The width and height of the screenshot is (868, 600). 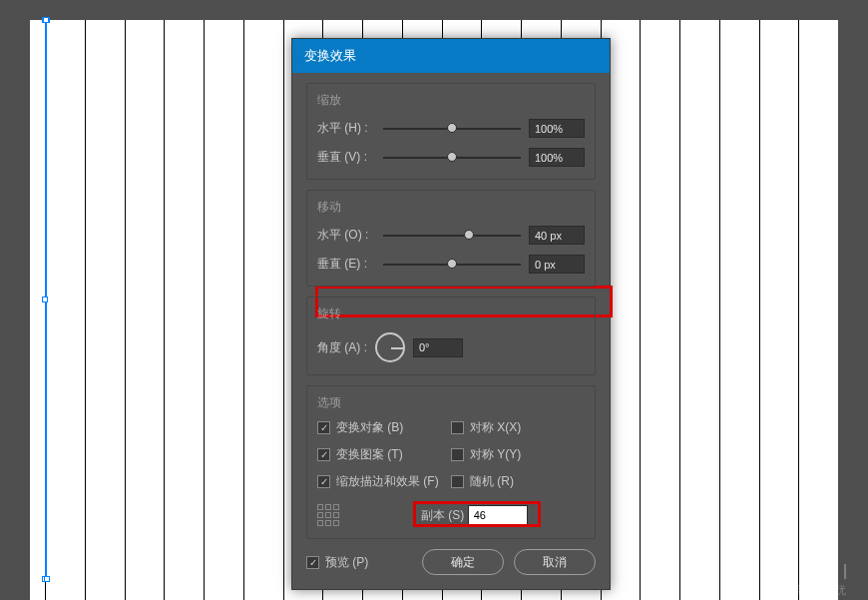 What do you see at coordinates (518, 455) in the screenshot?
I see `reflect-y-checkbox: 对称 Y(Y)` at bounding box center [518, 455].